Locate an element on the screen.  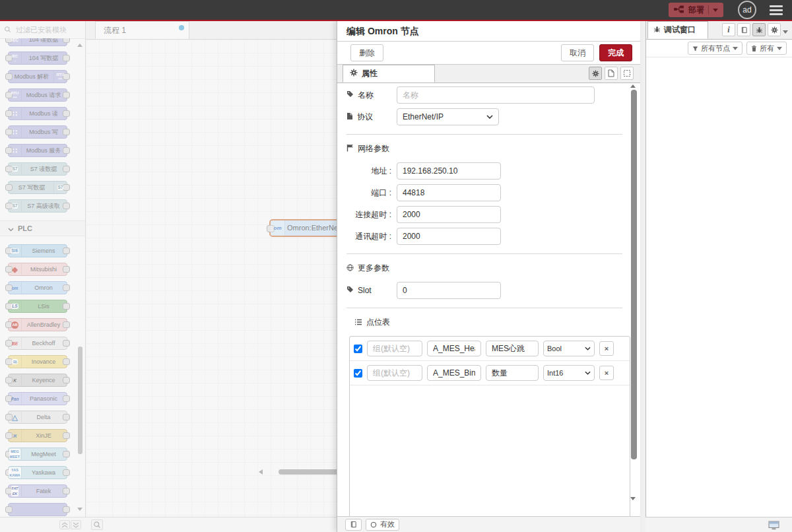
panel-resize-handle is located at coordinates (643, 277).